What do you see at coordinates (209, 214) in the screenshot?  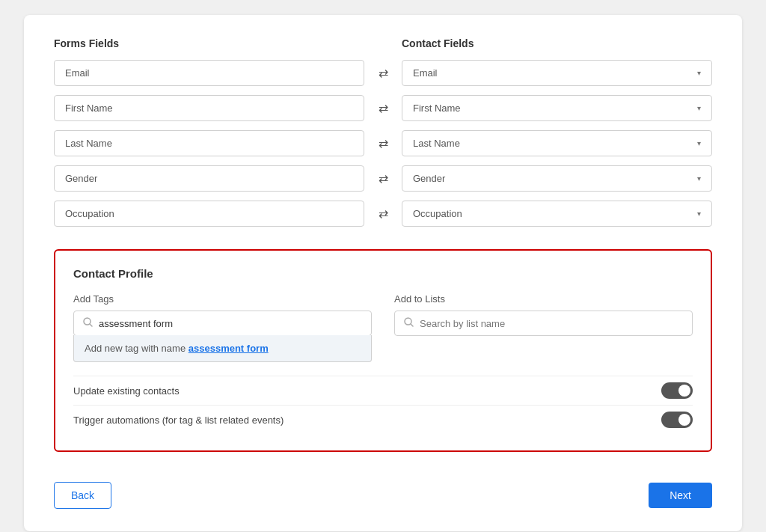 I see `form-field-occupation: Occupation` at bounding box center [209, 214].